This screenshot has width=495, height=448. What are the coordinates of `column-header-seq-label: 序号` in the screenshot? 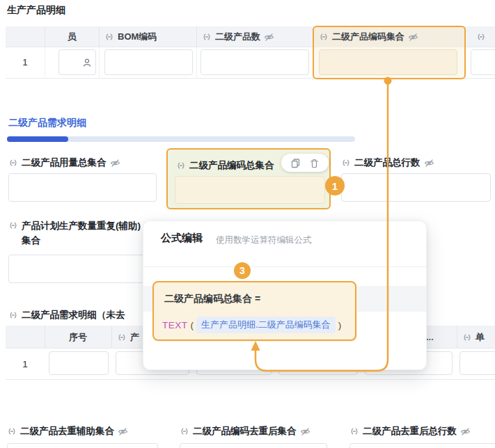 It's located at (78, 337).